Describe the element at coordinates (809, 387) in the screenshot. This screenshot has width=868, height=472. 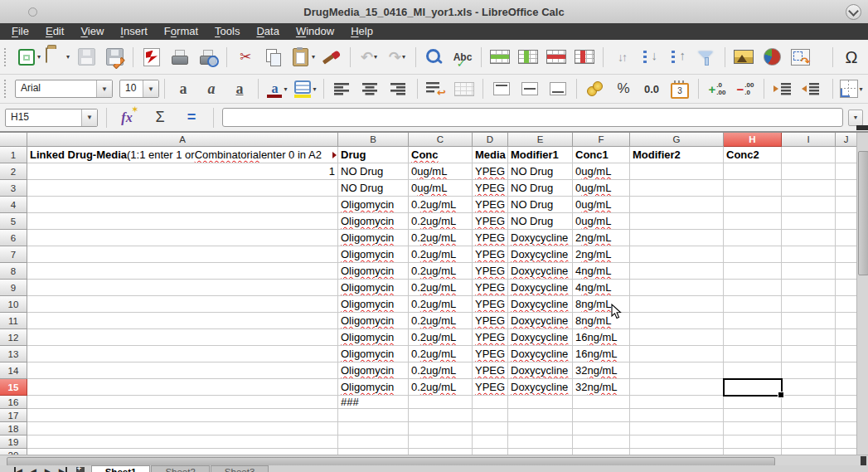
I see `cell-I15` at that location.